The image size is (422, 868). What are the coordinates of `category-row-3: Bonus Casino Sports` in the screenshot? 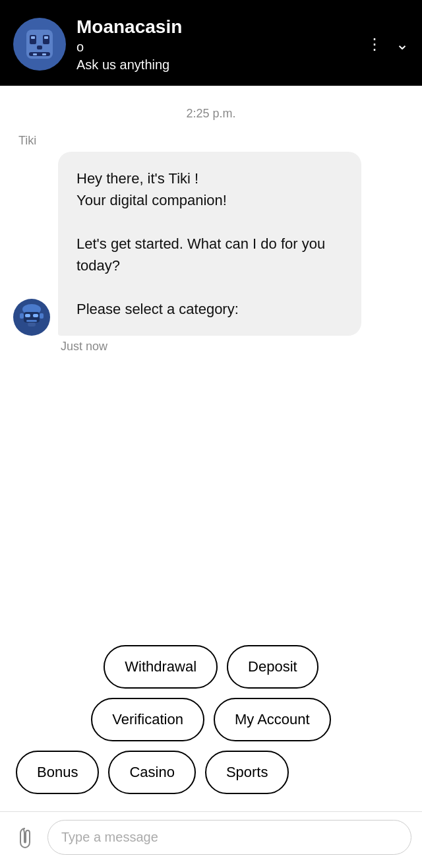 It's located at (211, 772).